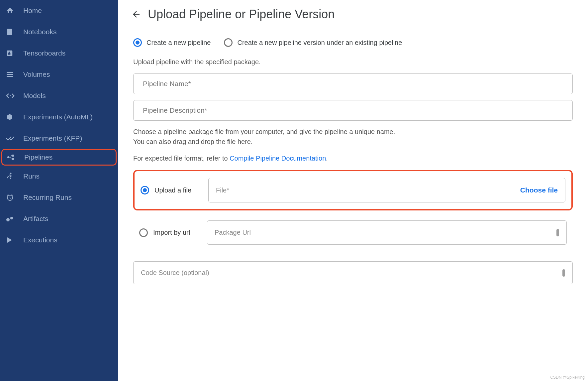 The width and height of the screenshot is (588, 381). What do you see at coordinates (31, 176) in the screenshot?
I see `sidebar-item-label: Runs` at bounding box center [31, 176].